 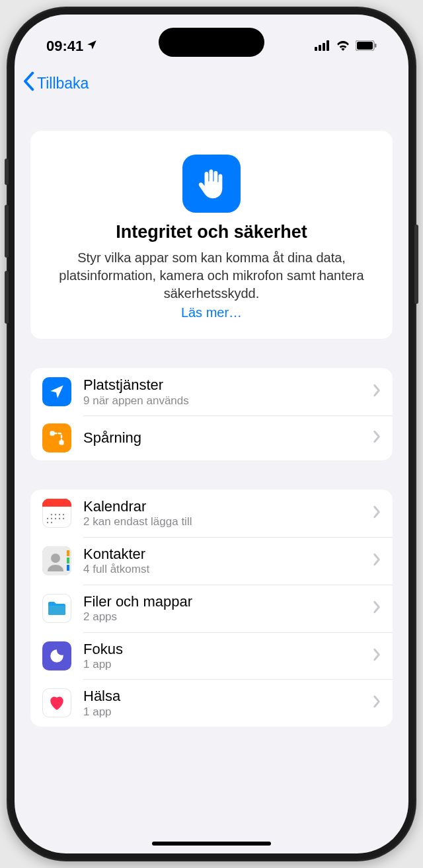 What do you see at coordinates (222, 617) in the screenshot?
I see `row-subtitle: 2 apps` at bounding box center [222, 617].